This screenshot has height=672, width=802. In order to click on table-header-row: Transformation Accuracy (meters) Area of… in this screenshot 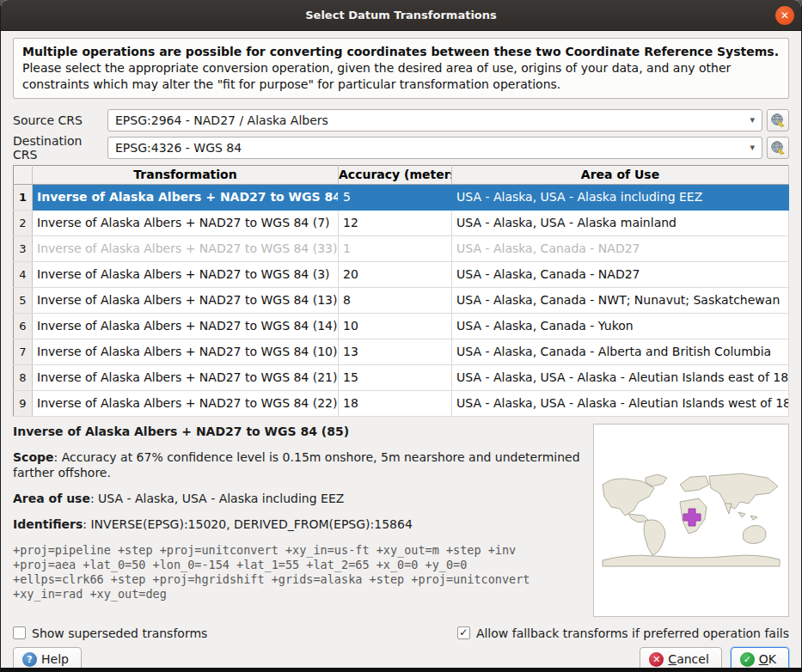, I will do `click(401, 174)`.